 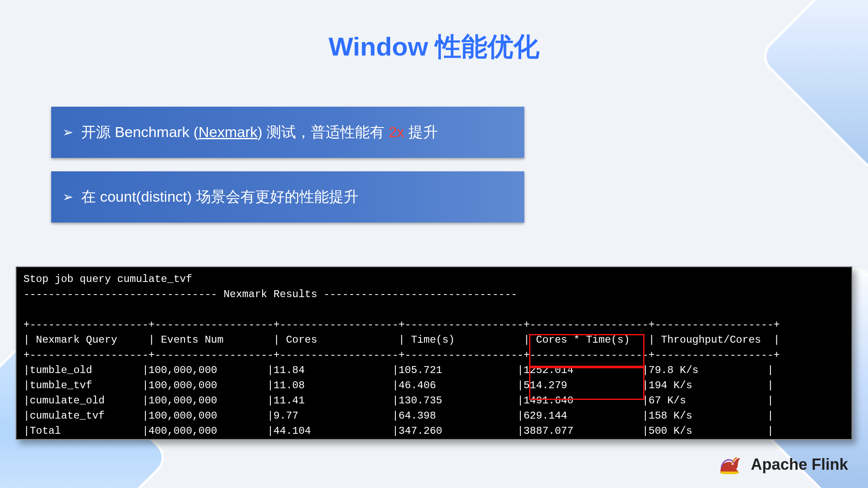 I want to click on bullet1-suf2: 提升, so click(x=421, y=132).